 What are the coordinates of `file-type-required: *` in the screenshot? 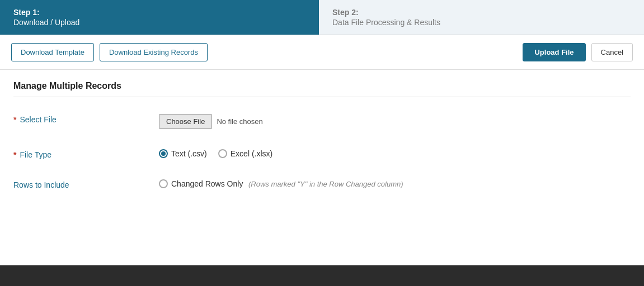 It's located at (15, 155).